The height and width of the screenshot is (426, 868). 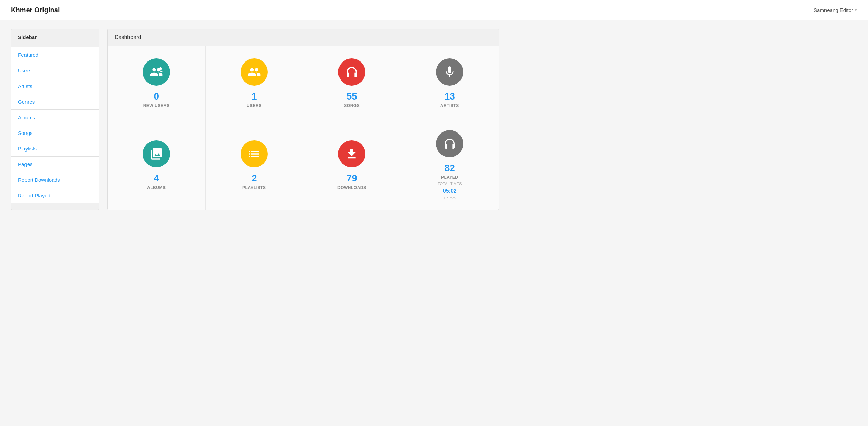 I want to click on microphone-icon, so click(x=450, y=72).